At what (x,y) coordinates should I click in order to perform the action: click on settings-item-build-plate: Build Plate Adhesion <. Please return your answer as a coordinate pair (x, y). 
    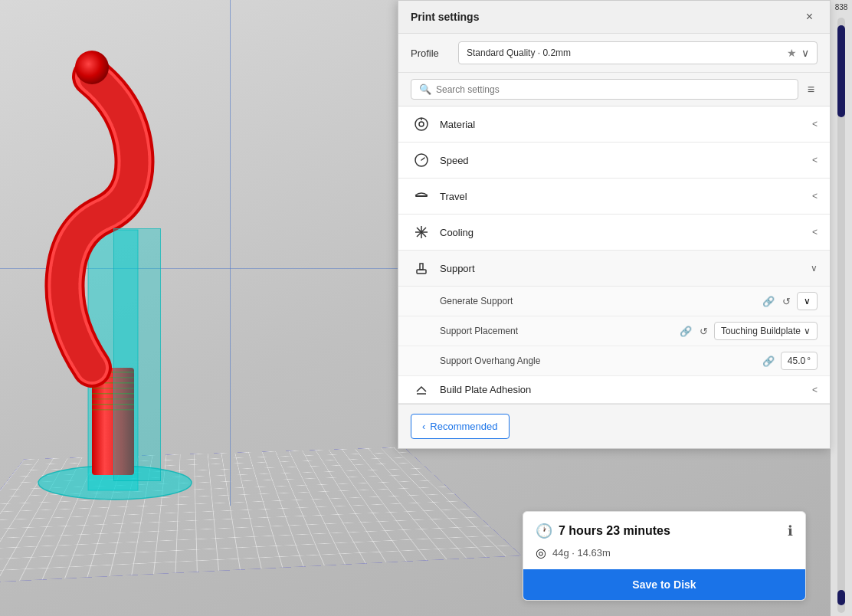
    Looking at the image, I should click on (614, 390).